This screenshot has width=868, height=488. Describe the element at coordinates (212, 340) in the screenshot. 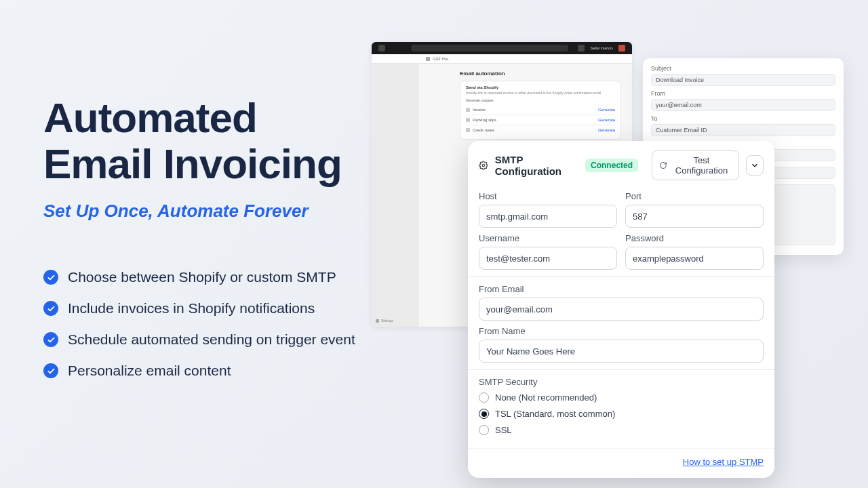

I see `feature-text: Schedule automated sending on trigger ev…` at that location.